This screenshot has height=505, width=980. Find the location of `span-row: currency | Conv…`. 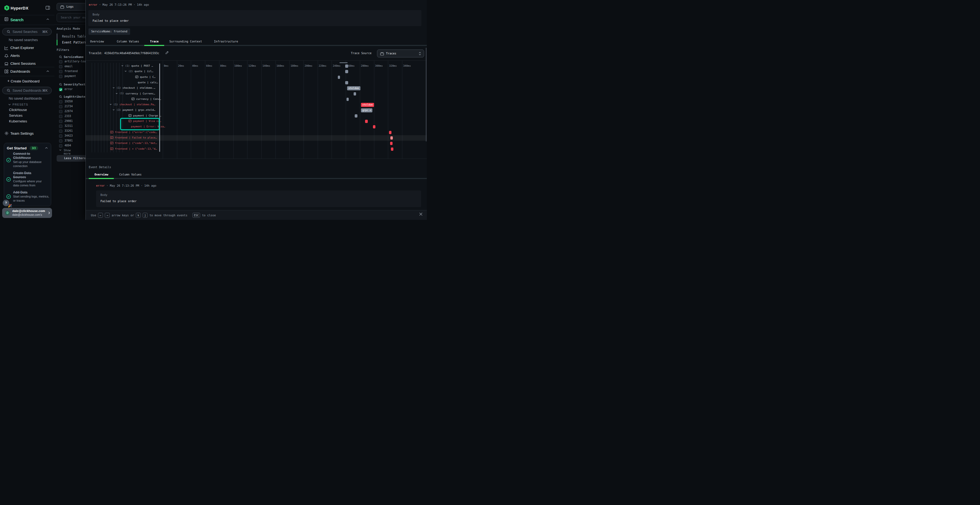

span-row: currency | Conv… is located at coordinates (256, 99).